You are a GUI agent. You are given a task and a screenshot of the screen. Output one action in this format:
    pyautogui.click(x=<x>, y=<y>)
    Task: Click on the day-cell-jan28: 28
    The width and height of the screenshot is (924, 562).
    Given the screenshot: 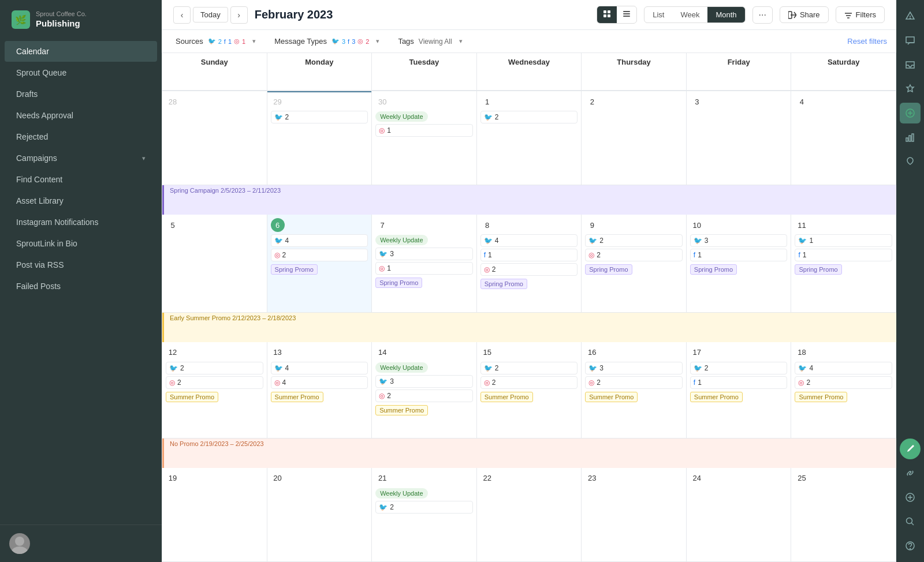 What is the action you would take?
    pyautogui.click(x=215, y=138)
    